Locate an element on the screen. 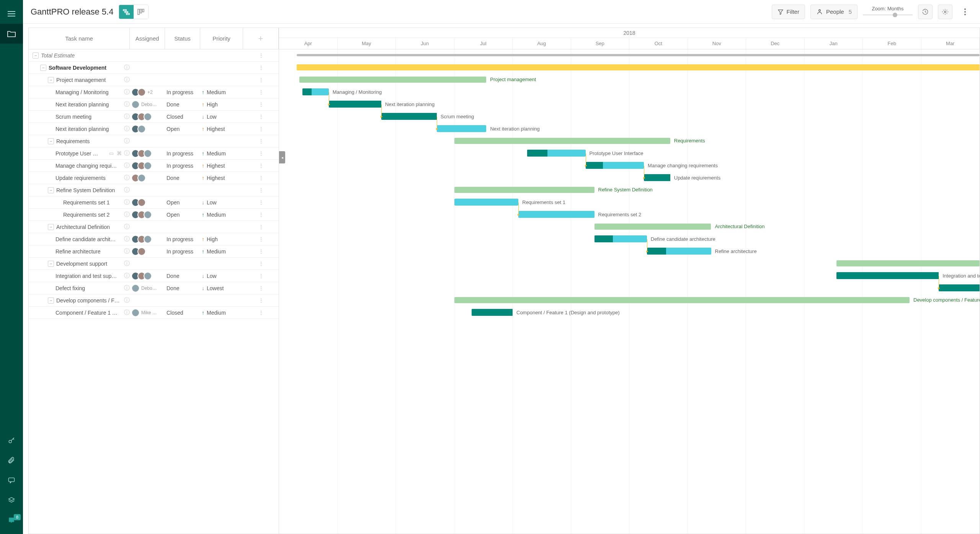 The image size is (980, 534). status-cell: Open is located at coordinates (183, 215).